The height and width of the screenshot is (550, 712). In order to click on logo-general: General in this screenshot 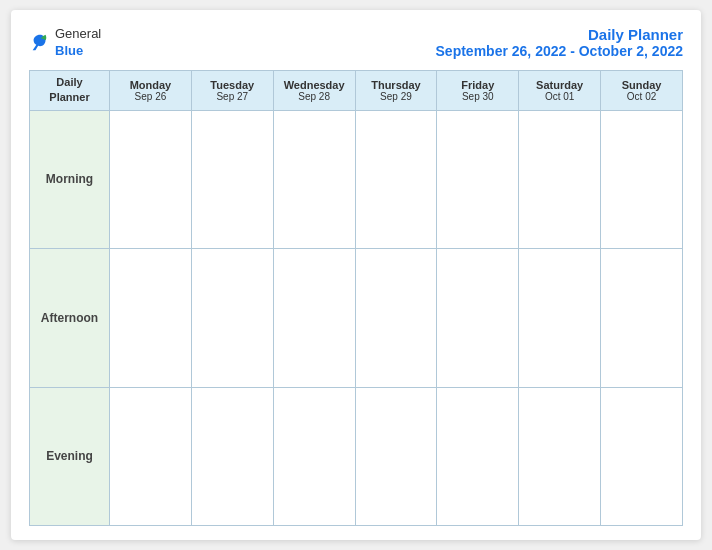, I will do `click(78, 34)`.